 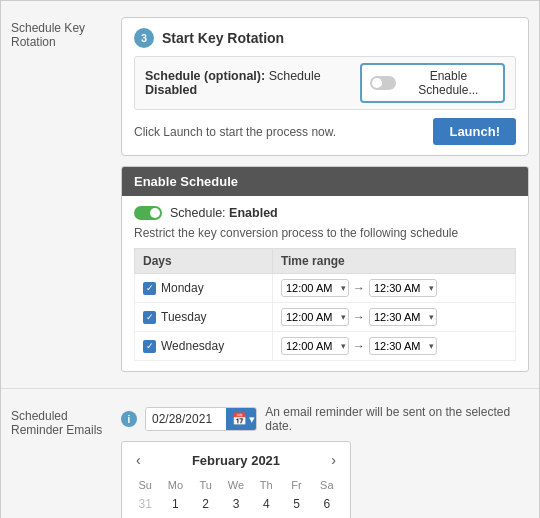 I want to click on toggle-off-icon, so click(x=383, y=83).